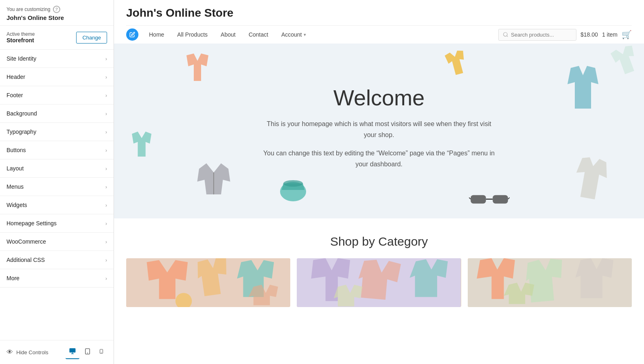  Describe the element at coordinates (22, 113) in the screenshot. I see `sidebar-item-label: Background` at that location.